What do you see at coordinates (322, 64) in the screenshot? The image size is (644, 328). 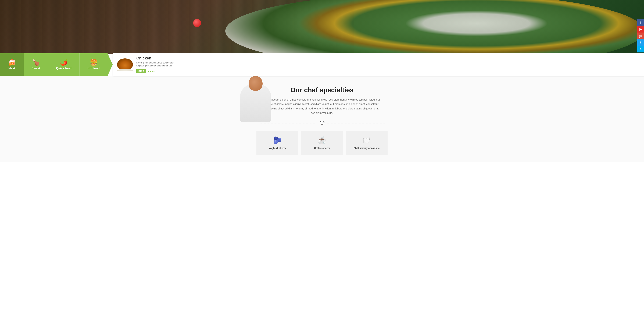 I see `category-bar: 🍰 Meat 🍗 Sweet 🌶️ Quick food 🍔 Hot food …` at bounding box center [322, 64].